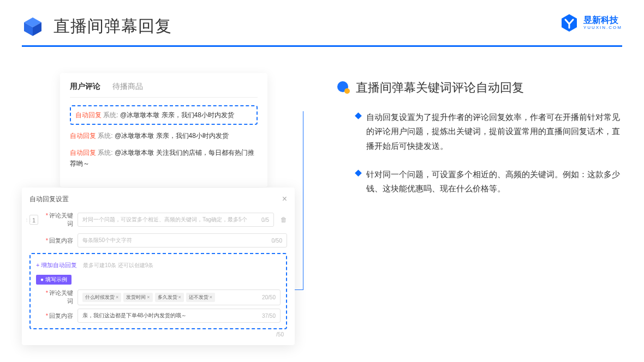  What do you see at coordinates (343, 88) in the screenshot?
I see `bubble-icon` at bounding box center [343, 88].